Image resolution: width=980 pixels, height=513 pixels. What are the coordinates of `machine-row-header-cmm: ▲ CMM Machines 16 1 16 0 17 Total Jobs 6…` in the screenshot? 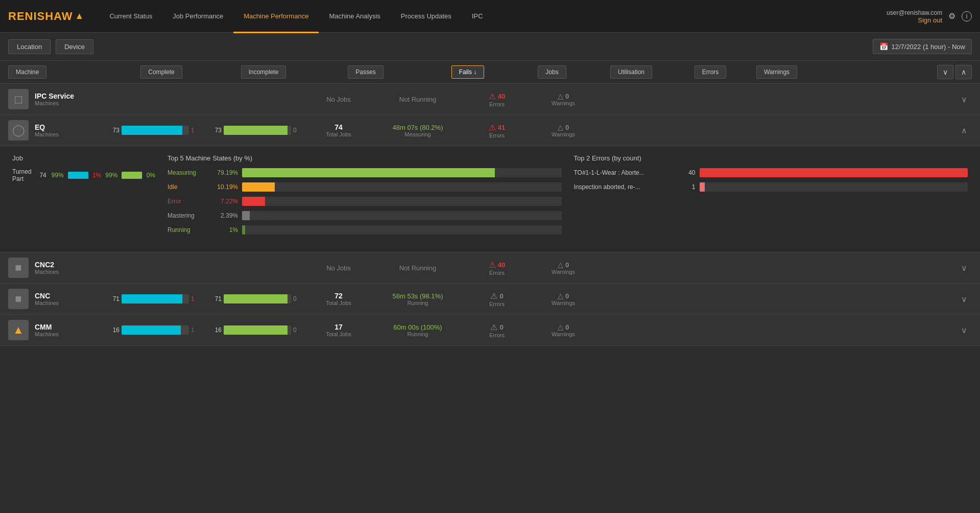 It's located at (490, 330).